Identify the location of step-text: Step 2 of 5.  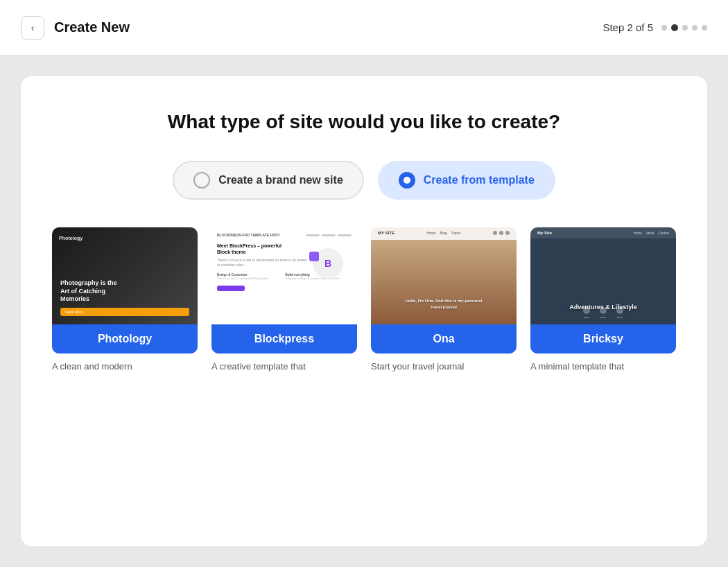
(628, 28).